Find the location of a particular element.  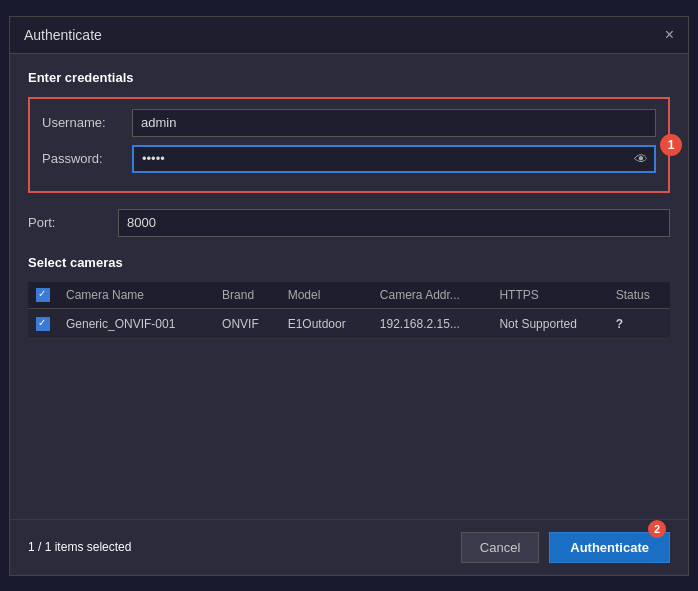

username-input is located at coordinates (394, 123).